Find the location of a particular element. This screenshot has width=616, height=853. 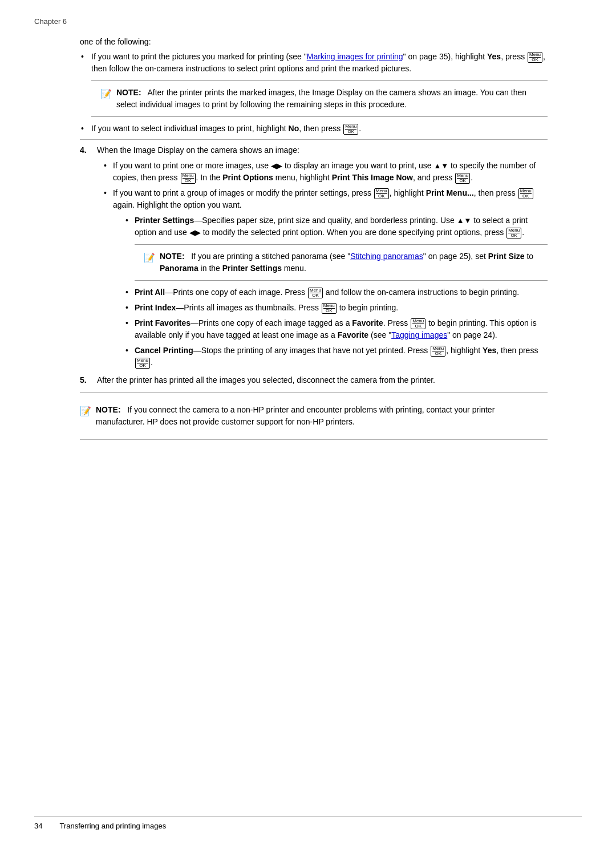

menu-ok-btn-5: MenuOK is located at coordinates (382, 194).